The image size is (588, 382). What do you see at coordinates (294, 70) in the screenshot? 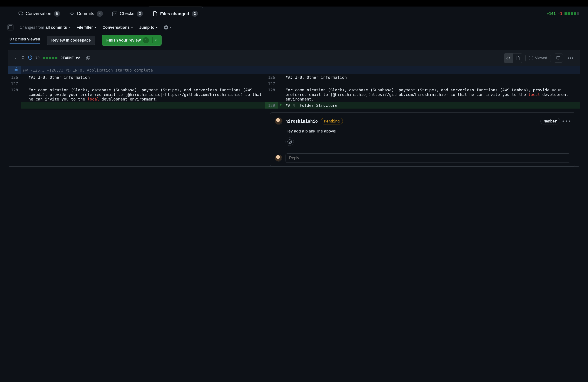
I see `hunk-header-row: @@ -126,3 +126,73 @@ INFO: Application s…` at bounding box center [294, 70].